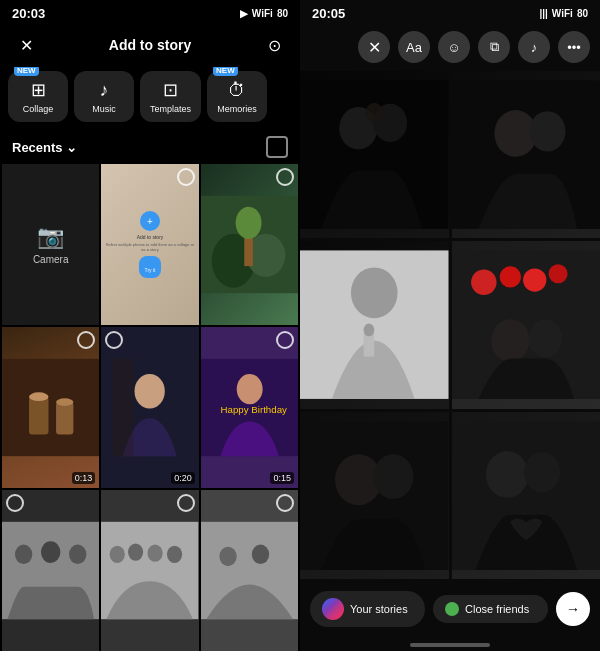 This screenshot has height=651, width=600. Describe the element at coordinates (450, 645) in the screenshot. I see `home-indicator` at that location.